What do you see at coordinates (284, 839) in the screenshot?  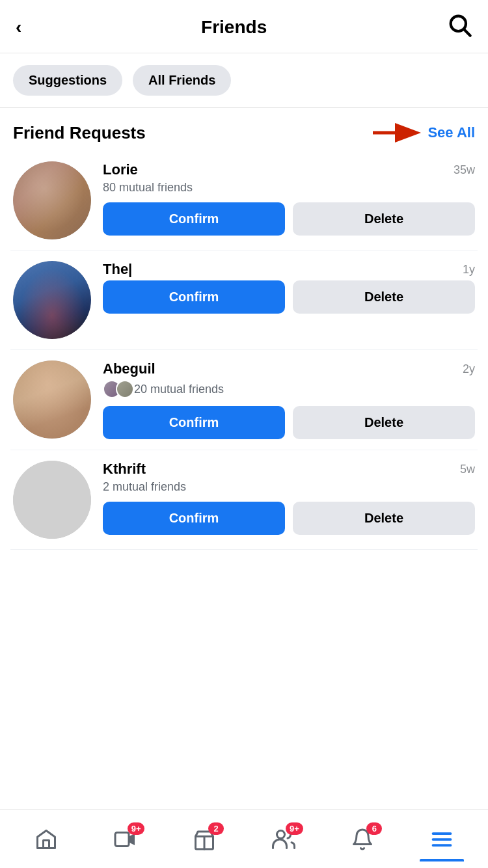 I see `nav-item-friends: 9+` at bounding box center [284, 839].